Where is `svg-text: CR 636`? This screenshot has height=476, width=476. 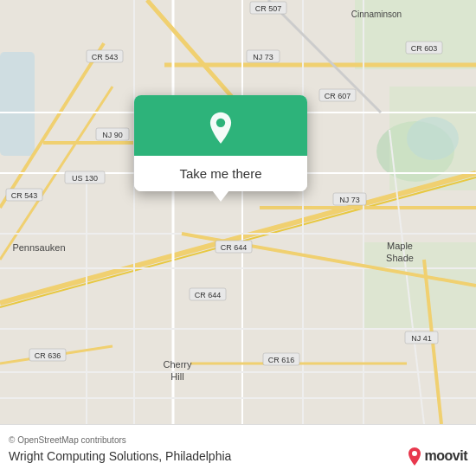
svg-text: CR 636 is located at coordinates (48, 356).